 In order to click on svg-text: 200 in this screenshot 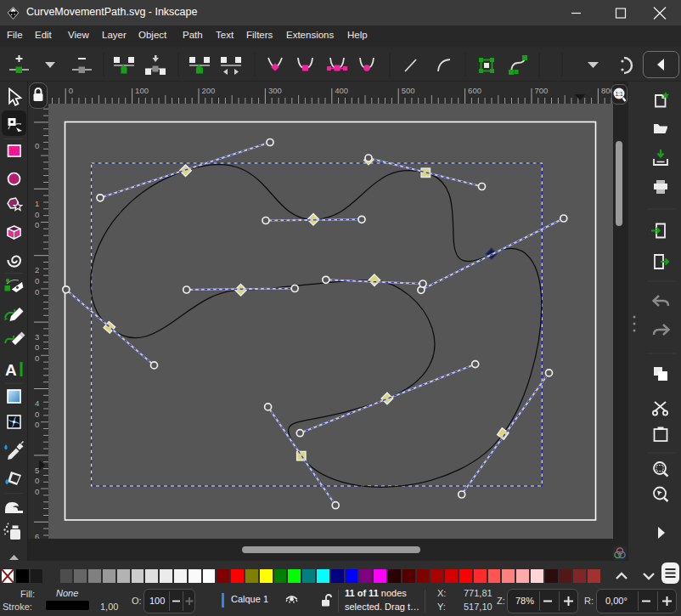, I will do `click(209, 90)`.